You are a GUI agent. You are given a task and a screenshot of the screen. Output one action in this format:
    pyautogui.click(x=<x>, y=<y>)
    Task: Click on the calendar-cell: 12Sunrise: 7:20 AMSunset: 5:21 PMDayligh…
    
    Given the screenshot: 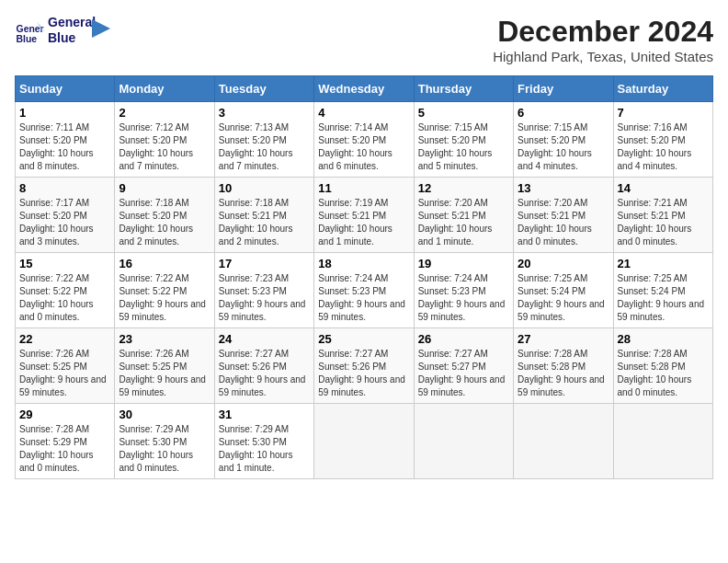 What is the action you would take?
    pyautogui.click(x=463, y=215)
    